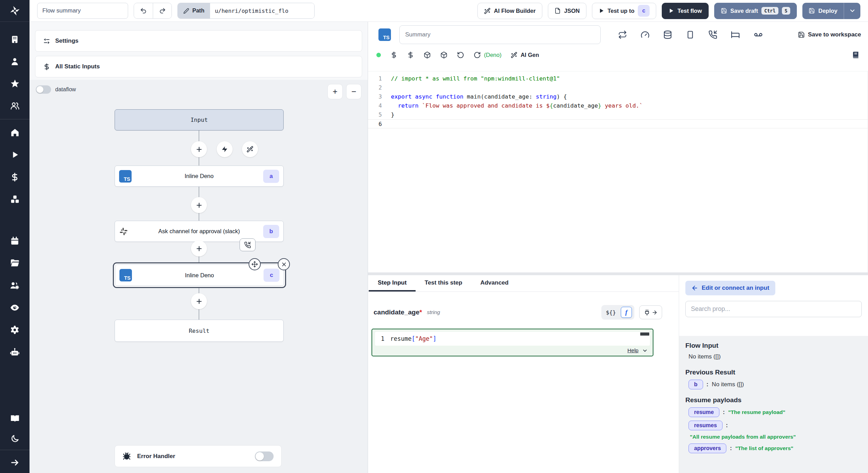  Describe the element at coordinates (704, 412) in the screenshot. I see `prop-badge-resume: resume` at that location.